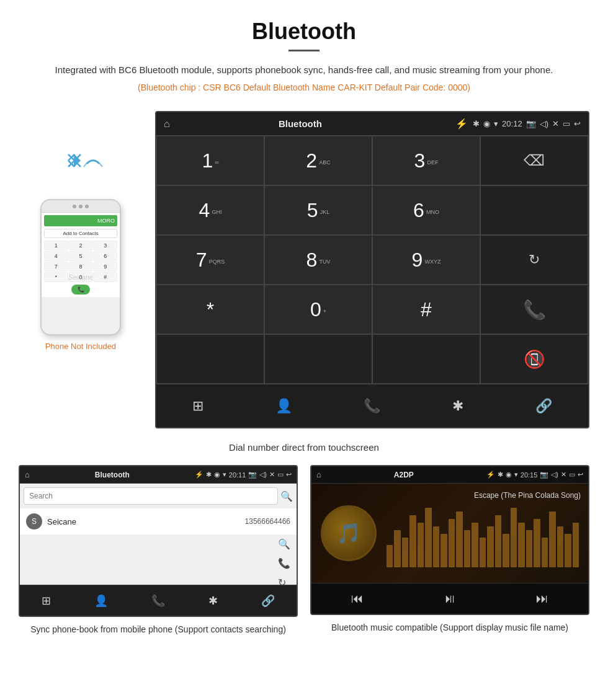 The image size is (608, 700). I want to click on title-divider, so click(304, 51).